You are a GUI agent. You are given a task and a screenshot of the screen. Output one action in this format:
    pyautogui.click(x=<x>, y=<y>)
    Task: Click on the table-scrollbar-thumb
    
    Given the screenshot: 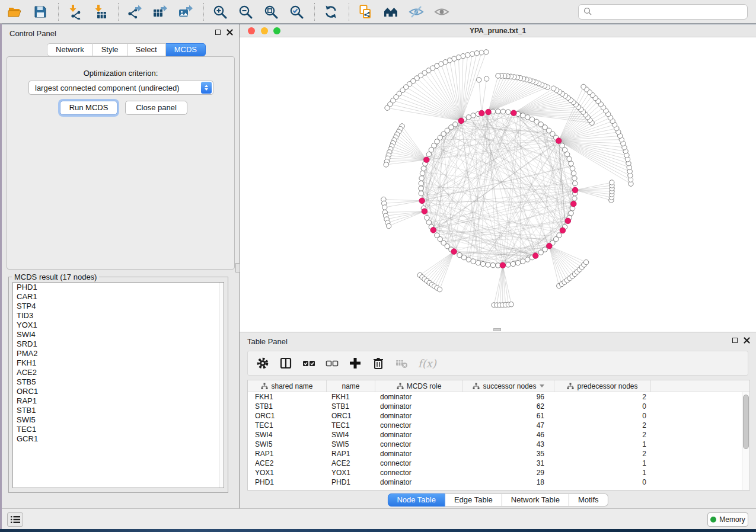 What is the action you would take?
    pyautogui.click(x=746, y=422)
    